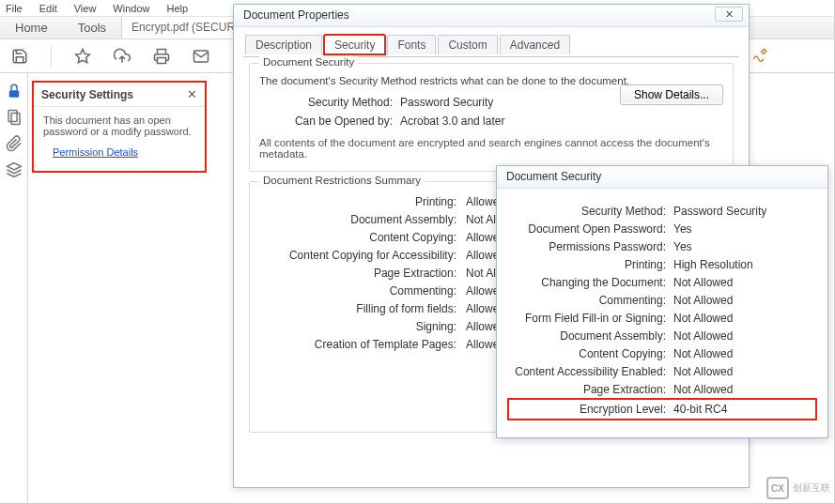  Describe the element at coordinates (192, 94) in the screenshot. I see `panel-close-icon: ✕` at that location.